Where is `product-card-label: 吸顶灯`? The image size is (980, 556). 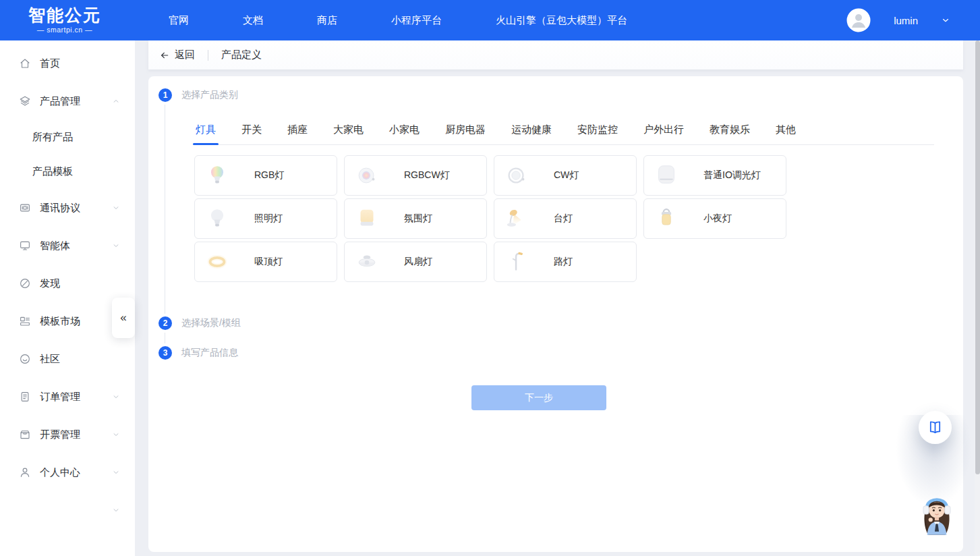 product-card-label: 吸顶灯 is located at coordinates (268, 262).